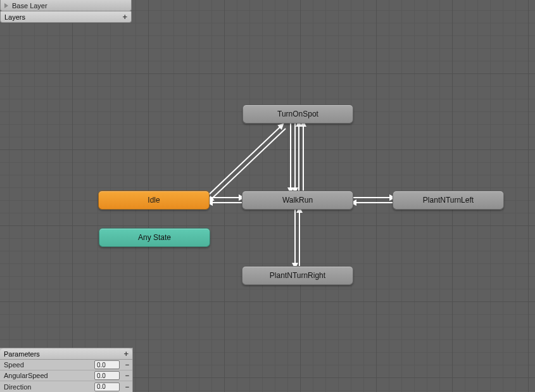  Describe the element at coordinates (6, 6) in the screenshot. I see `play-arrow-icon` at that location.